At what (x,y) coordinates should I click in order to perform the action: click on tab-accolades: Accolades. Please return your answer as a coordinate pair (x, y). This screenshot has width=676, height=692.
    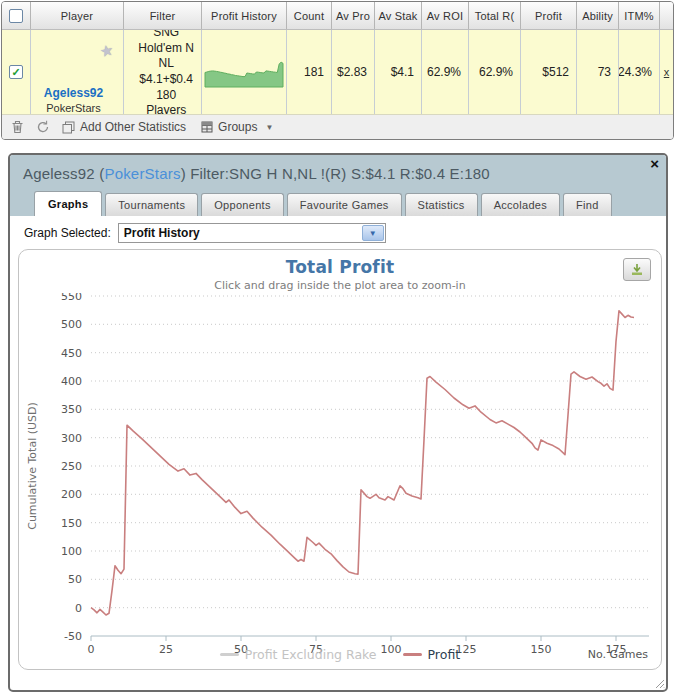
    Looking at the image, I should click on (520, 204).